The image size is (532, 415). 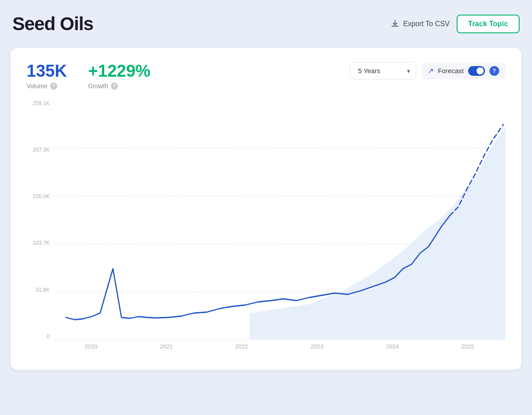 I want to click on growth-metric: +1229% Growth ?, so click(x=120, y=76).